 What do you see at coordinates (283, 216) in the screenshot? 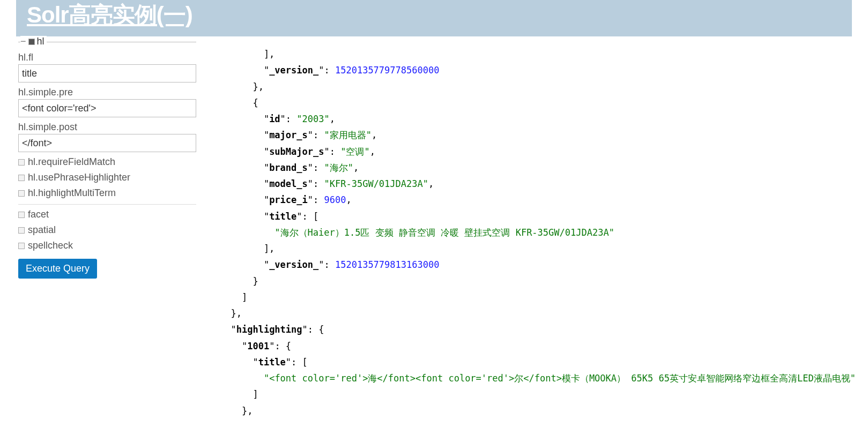
I see `json-key-title: title` at bounding box center [283, 216].